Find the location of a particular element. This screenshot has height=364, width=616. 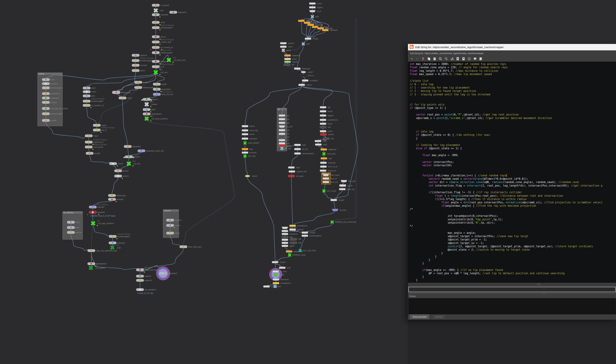

paste-icon is located at coordinates (435, 59).